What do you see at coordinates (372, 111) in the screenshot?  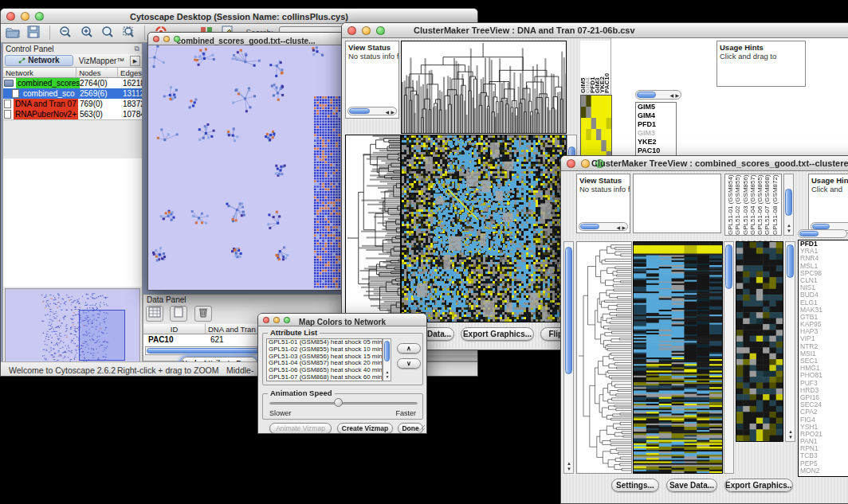 I see `view-status-hscrollbar: ◀▶` at bounding box center [372, 111].